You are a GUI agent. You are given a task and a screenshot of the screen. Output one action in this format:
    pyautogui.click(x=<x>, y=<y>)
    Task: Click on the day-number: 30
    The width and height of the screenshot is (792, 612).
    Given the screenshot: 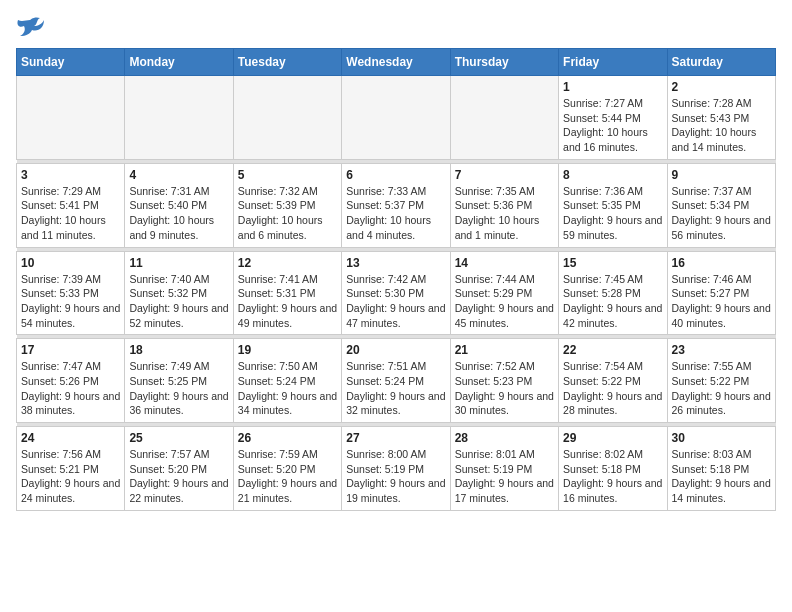 What is the action you would take?
    pyautogui.click(x=722, y=438)
    